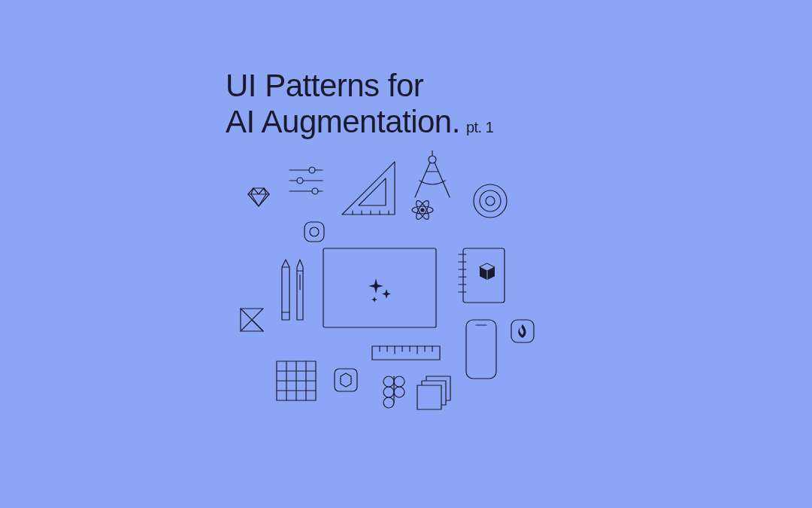  I want to click on hero-title: UI Patterns for AI Augmentation.pt. 1, so click(359, 104).